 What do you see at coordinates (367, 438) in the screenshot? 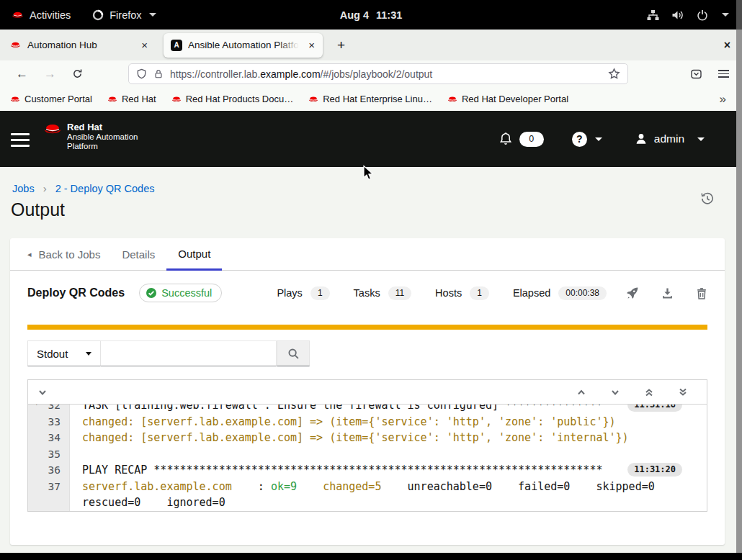
I see `log-row: 34changed: [serverf.lab.example.com] => …` at bounding box center [367, 438].